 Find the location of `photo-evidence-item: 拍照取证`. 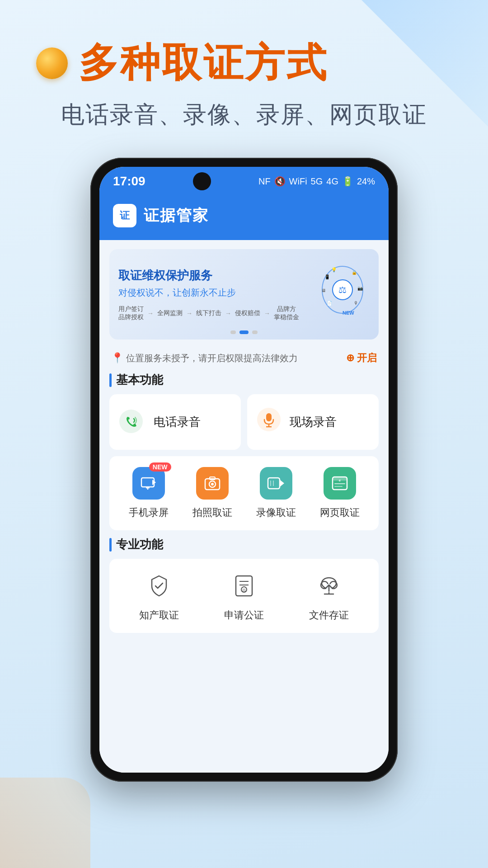

photo-evidence-item: 拍照取证 is located at coordinates (212, 493).